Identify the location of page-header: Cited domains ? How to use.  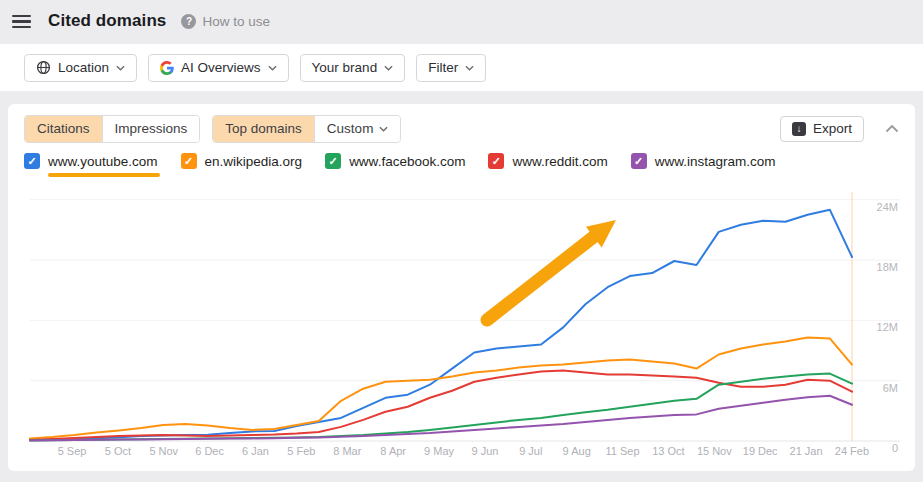
(462, 21).